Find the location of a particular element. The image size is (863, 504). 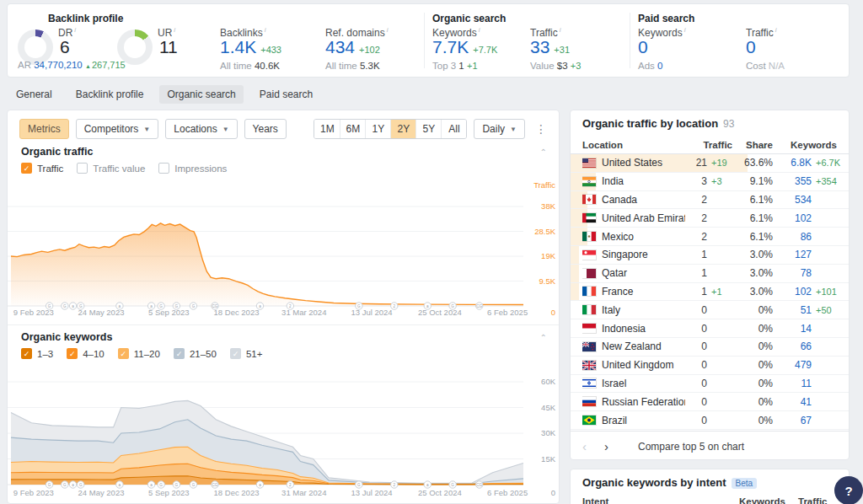

compare-top5-link: Compare top 5 on chart is located at coordinates (691, 447).